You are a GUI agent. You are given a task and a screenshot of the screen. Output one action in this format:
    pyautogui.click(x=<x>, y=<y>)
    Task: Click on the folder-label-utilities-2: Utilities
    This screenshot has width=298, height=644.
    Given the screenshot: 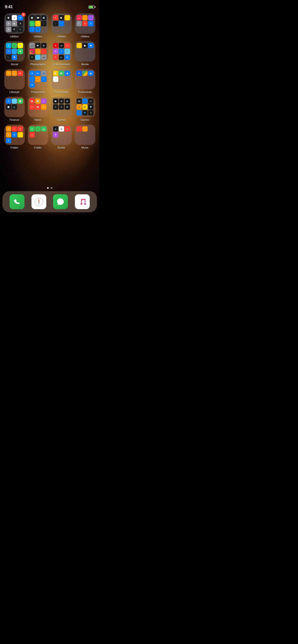 What is the action you would take?
    pyautogui.click(x=38, y=36)
    